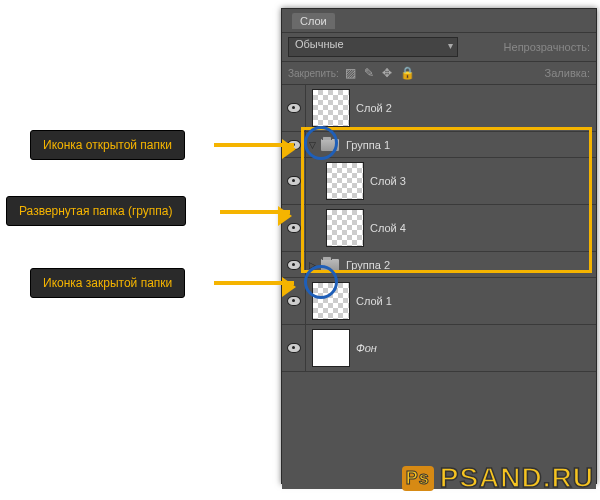  What do you see at coordinates (439, 302) in the screenshot?
I see `layer-row: Слой 1` at bounding box center [439, 302].